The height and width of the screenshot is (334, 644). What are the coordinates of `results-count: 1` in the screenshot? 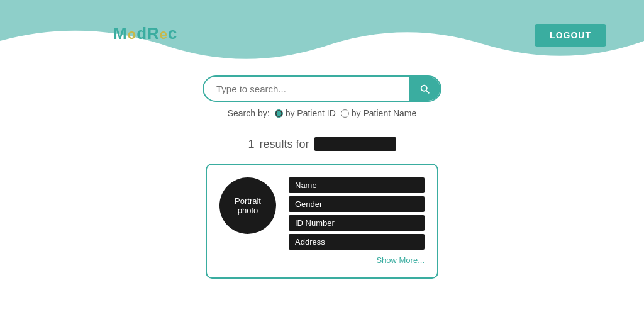 It's located at (251, 145).